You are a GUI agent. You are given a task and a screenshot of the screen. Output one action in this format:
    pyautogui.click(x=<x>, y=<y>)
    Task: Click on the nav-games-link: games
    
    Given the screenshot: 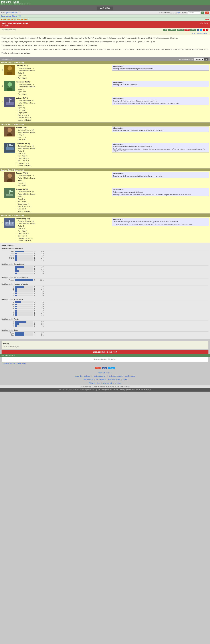 What is the action you would take?
    pyautogui.click(x=8, y=12)
    